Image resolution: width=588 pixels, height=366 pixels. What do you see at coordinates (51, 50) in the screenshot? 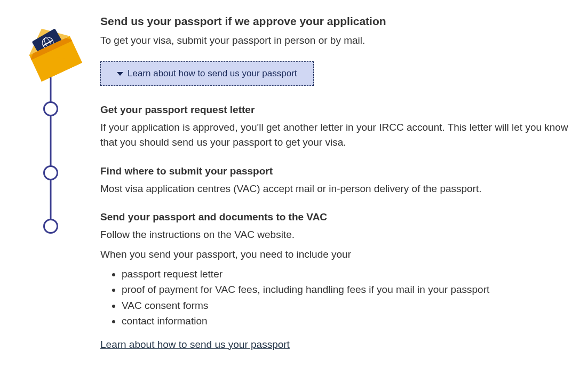
I see `envelope-passport-icon: PASSPORT` at bounding box center [51, 50].